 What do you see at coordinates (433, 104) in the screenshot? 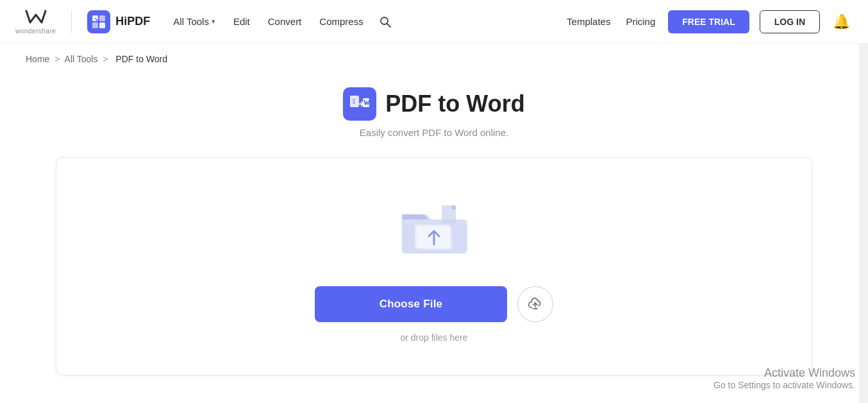
I see `title-row: PDF to Word` at bounding box center [433, 104].